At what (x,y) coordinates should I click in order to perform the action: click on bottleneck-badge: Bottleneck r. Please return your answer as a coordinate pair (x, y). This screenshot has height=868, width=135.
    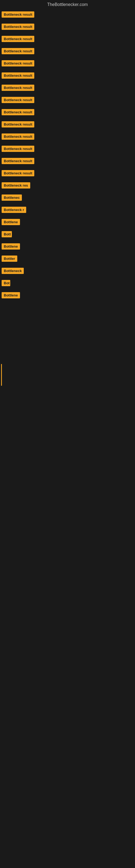
    Looking at the image, I should click on (14, 210).